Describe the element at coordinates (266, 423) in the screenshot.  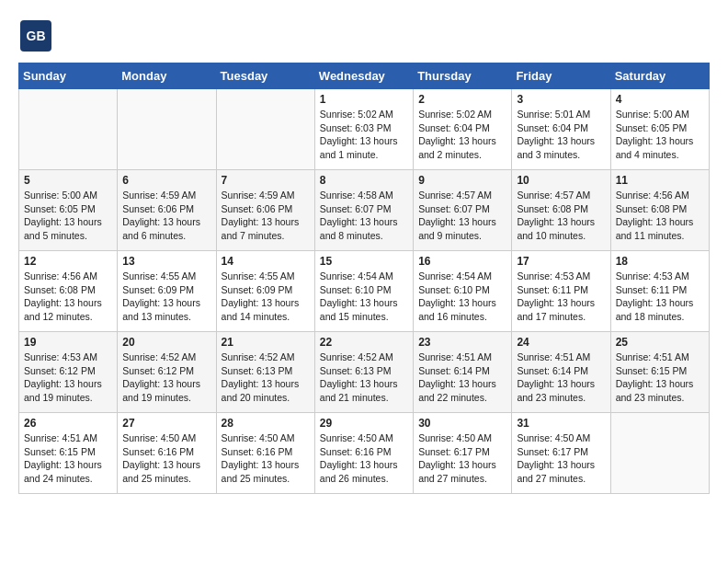
I see `day-number: 28` at that location.